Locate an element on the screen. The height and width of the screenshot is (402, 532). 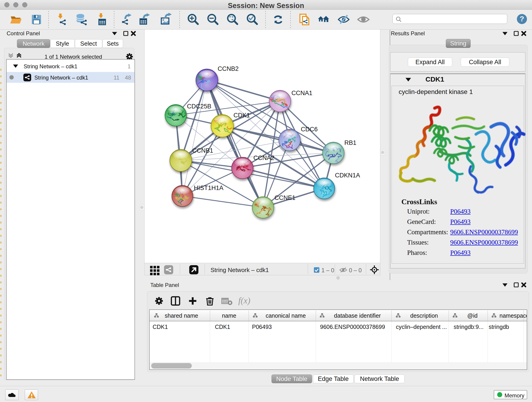
svg-text: CCNA2 is located at coordinates (264, 158).